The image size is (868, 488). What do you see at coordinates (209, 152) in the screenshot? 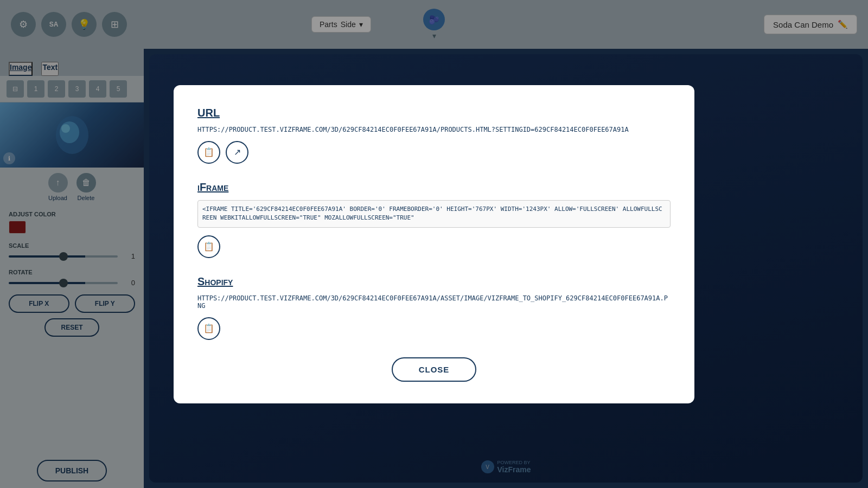
I see `clipboard-icon: 📋` at bounding box center [209, 152].